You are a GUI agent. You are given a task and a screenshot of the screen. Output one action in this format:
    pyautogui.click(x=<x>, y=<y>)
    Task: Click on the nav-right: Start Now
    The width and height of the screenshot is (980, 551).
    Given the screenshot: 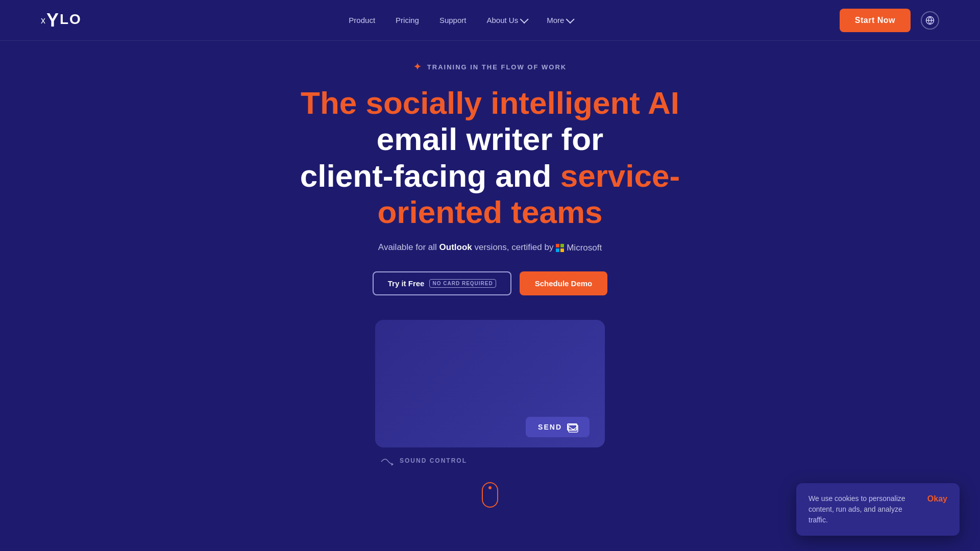 What is the action you would take?
    pyautogui.click(x=889, y=20)
    